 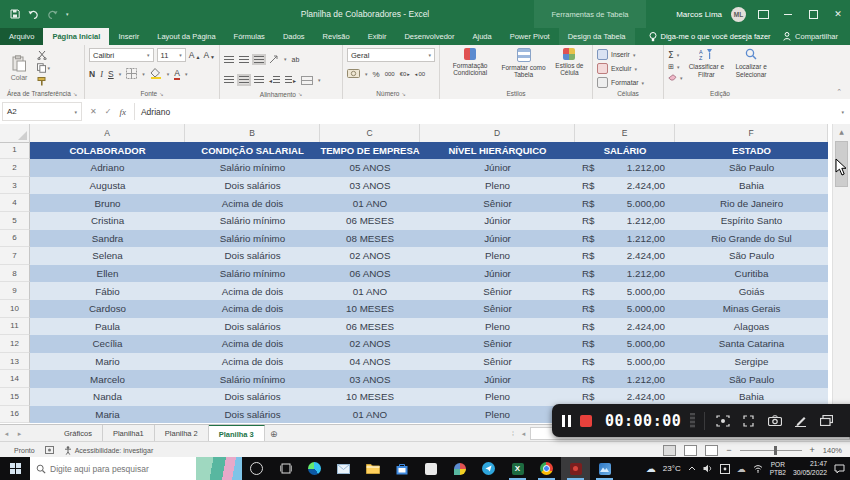 What do you see at coordinates (42, 112) in the screenshot?
I see `name-box: A2▾` at bounding box center [42, 112].